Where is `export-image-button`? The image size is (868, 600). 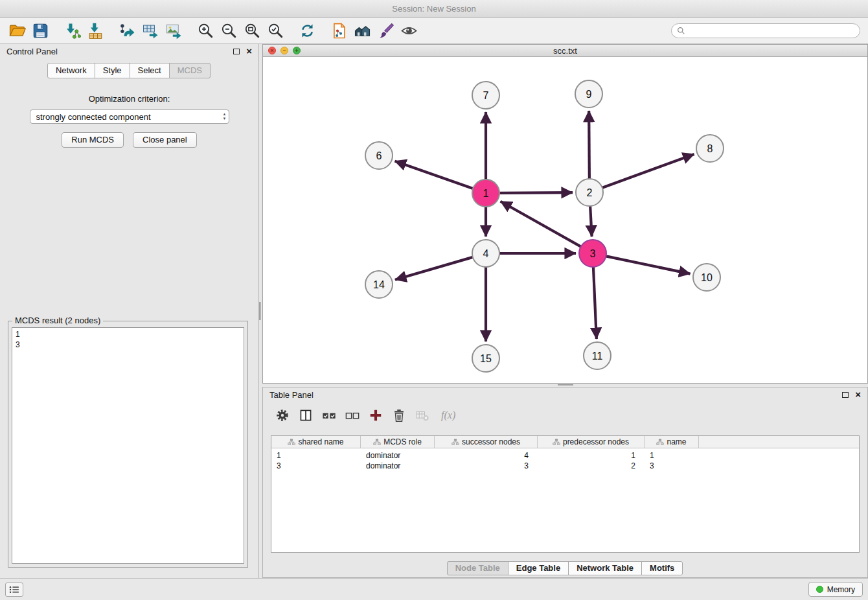 export-image-button is located at coordinates (174, 31).